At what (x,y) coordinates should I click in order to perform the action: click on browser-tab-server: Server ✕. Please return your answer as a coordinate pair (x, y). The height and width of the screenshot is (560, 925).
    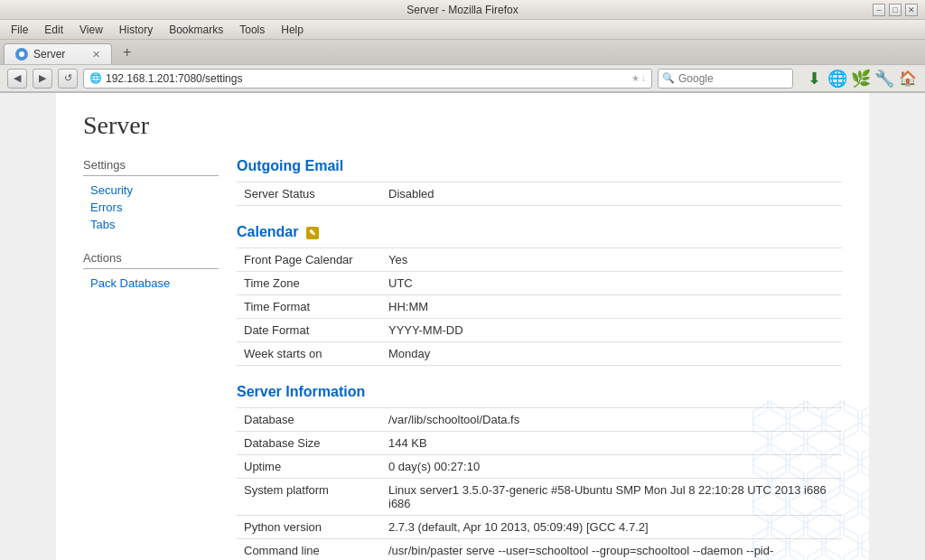
    Looking at the image, I should click on (58, 54).